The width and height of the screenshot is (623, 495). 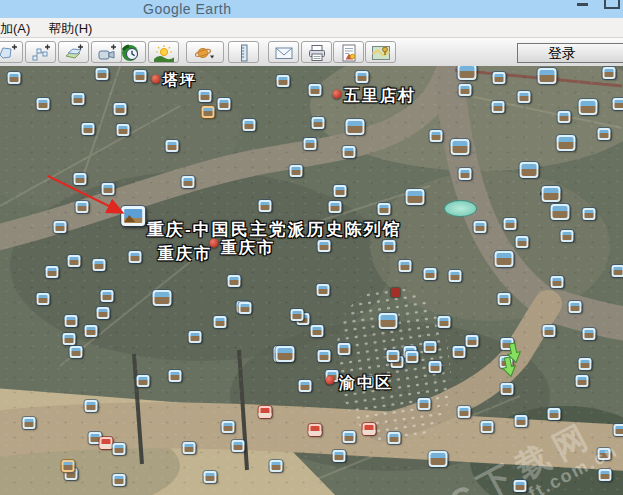 I want to click on login-button: 登录, so click(x=570, y=53).